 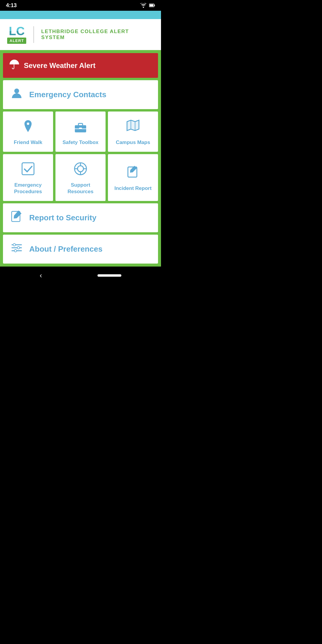 I want to click on alert-text: Severe Weather Alert, so click(x=60, y=66).